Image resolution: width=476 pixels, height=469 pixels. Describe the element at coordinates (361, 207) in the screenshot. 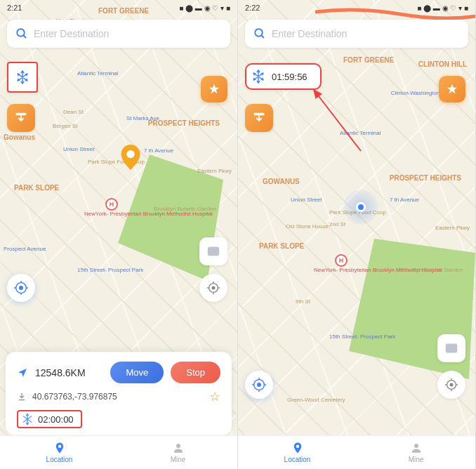

I see `current-location-dot` at that location.